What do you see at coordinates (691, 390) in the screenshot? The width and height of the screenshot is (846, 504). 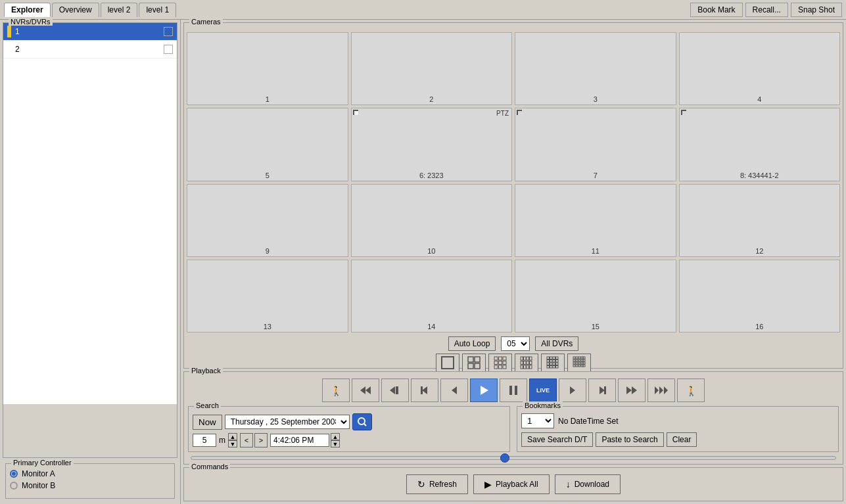 I see `walk-fwd-icon: 🚶` at bounding box center [691, 390].